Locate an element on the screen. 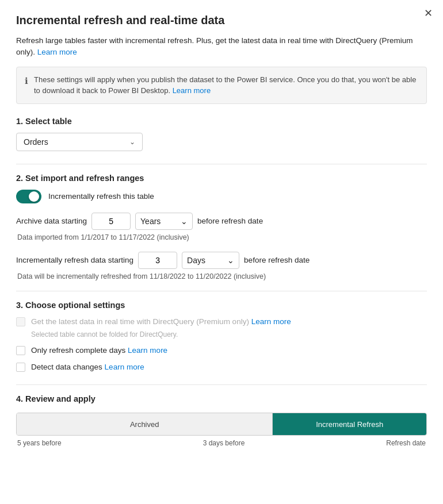 Image resolution: width=443 pixels, height=504 pixels. directquery-checkbox is located at coordinates (21, 322).